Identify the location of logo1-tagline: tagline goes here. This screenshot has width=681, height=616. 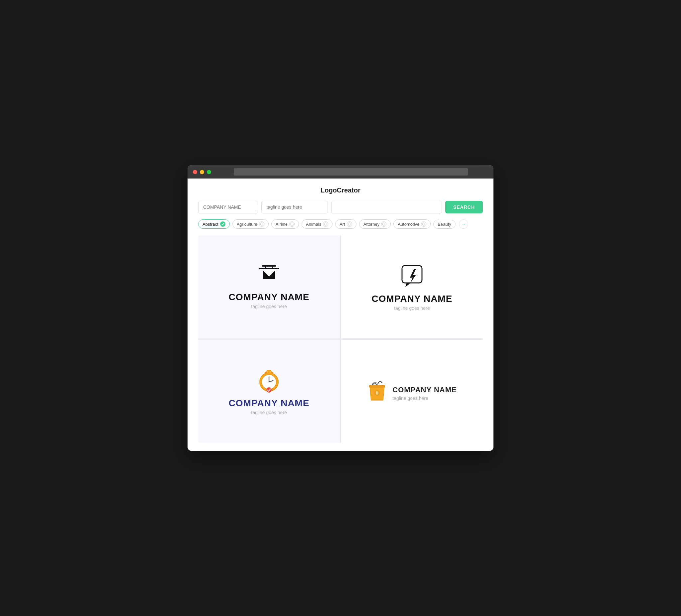
(269, 307).